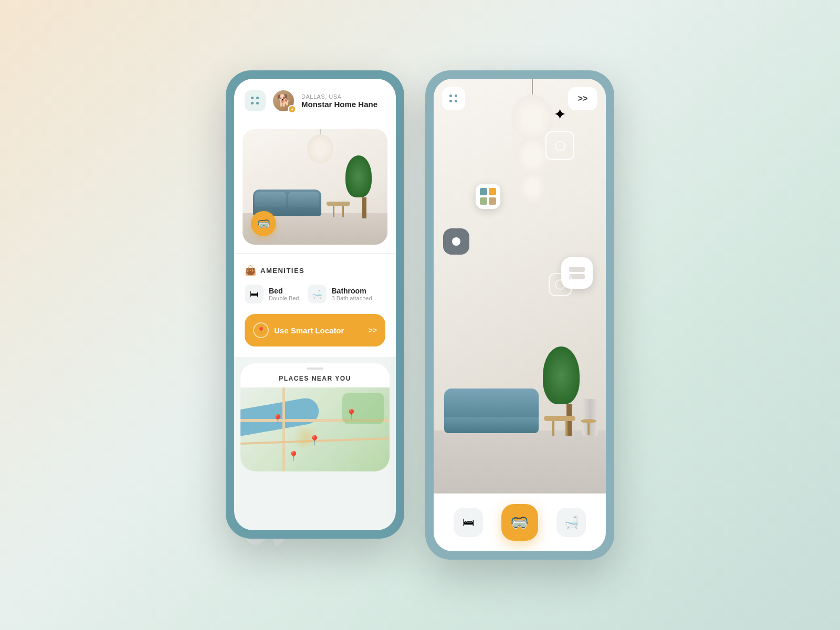 The height and width of the screenshot is (630, 840). What do you see at coordinates (314, 440) in the screenshot?
I see `map-pin-2: 📍` at bounding box center [314, 440].